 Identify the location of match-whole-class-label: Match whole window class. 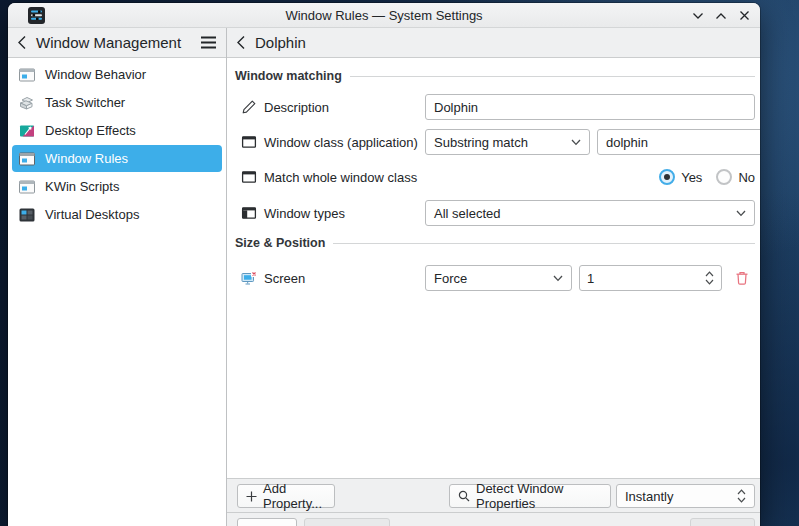
(344, 178).